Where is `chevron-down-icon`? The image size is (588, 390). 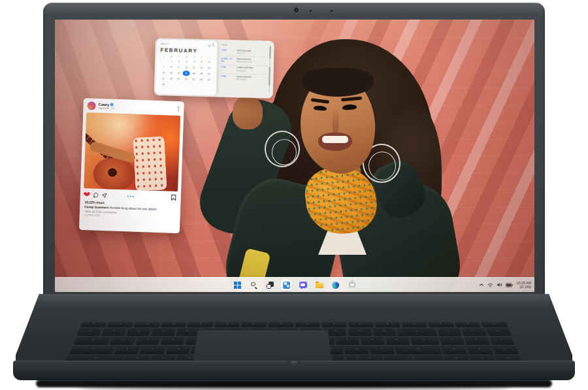 chevron-down-icon is located at coordinates (209, 46).